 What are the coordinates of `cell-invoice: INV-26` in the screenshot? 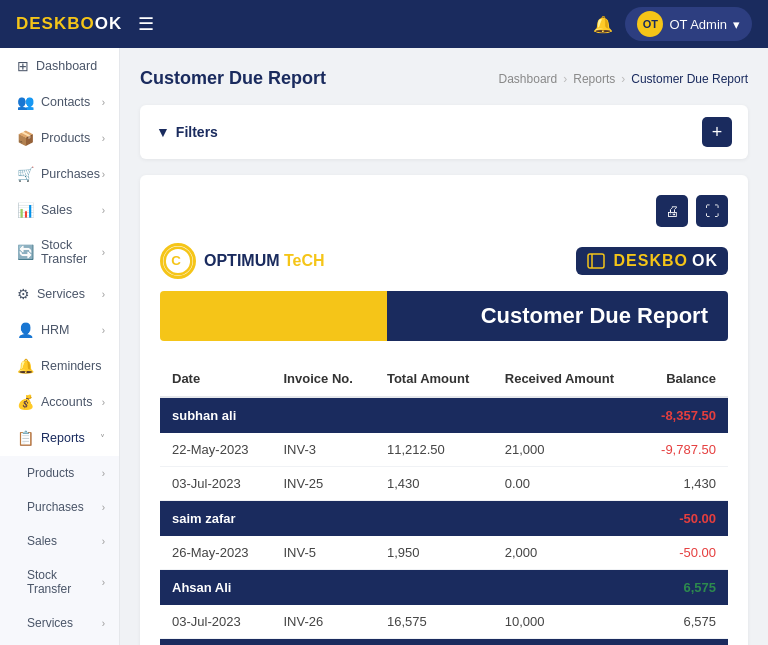 It's located at (322, 622).